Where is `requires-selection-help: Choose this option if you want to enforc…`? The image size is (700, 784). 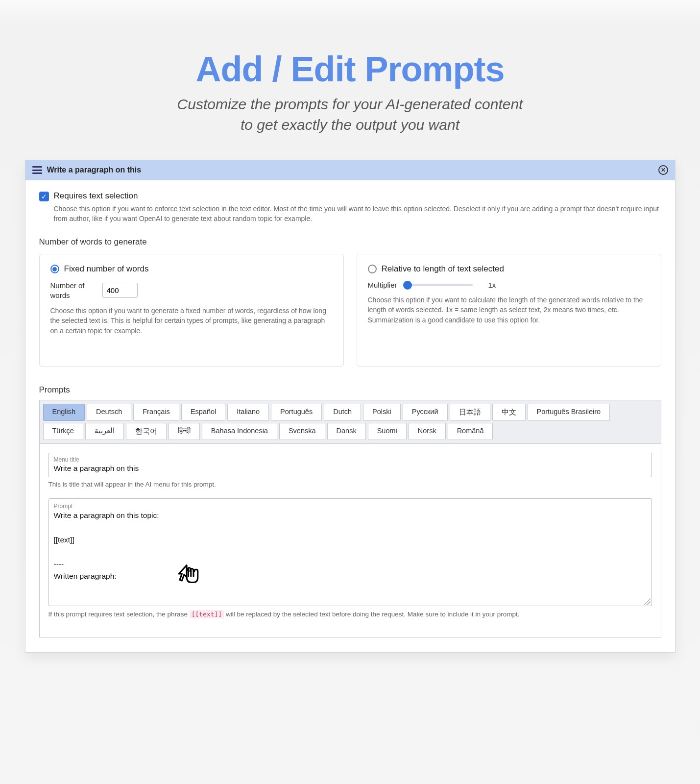
requires-selection-help: Choose this option if you want to enforc… is located at coordinates (358, 214).